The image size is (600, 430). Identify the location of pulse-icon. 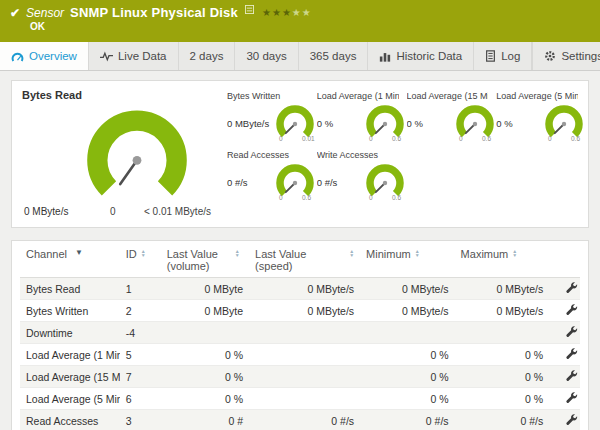
(106, 56).